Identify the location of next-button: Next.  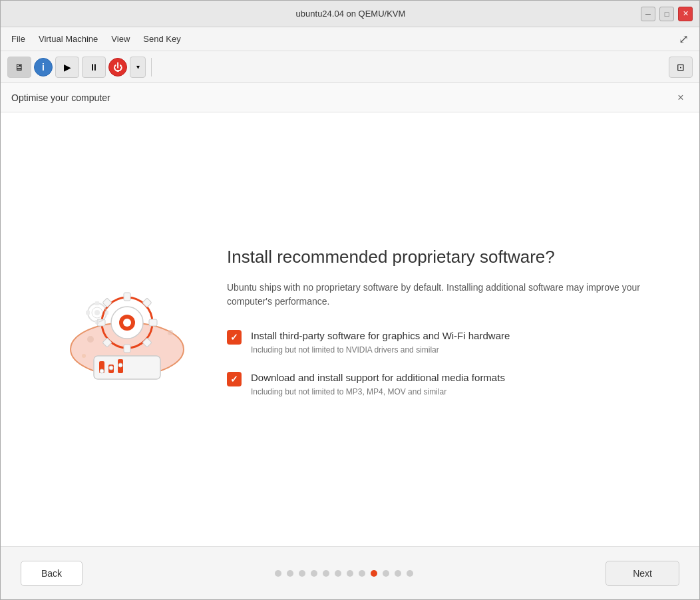
(643, 573).